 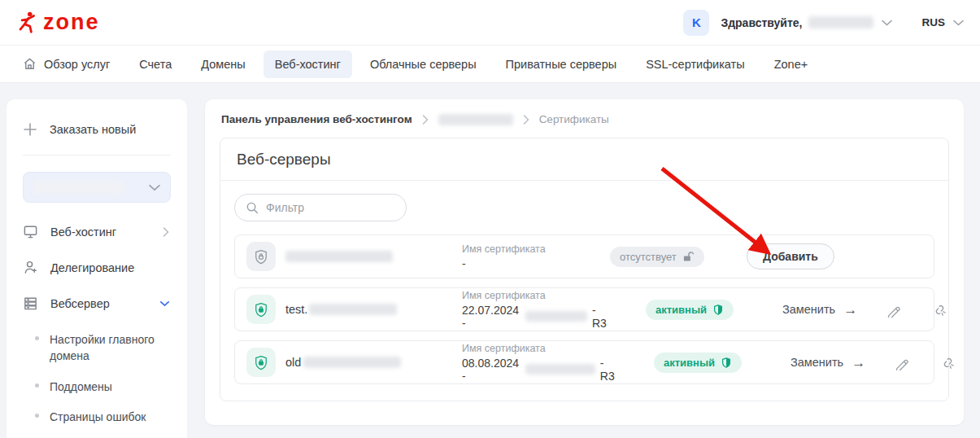 I want to click on monitor-icon, so click(x=31, y=231).